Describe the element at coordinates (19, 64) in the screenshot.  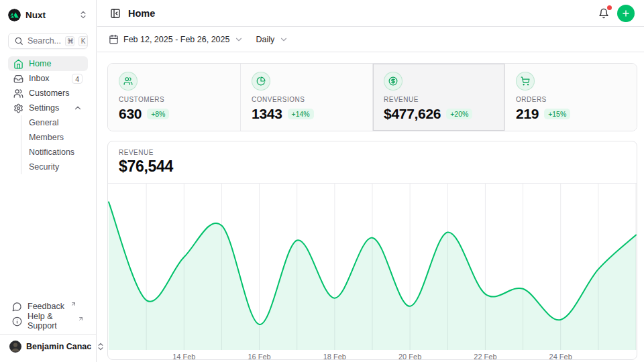
I see `home-icon` at that location.